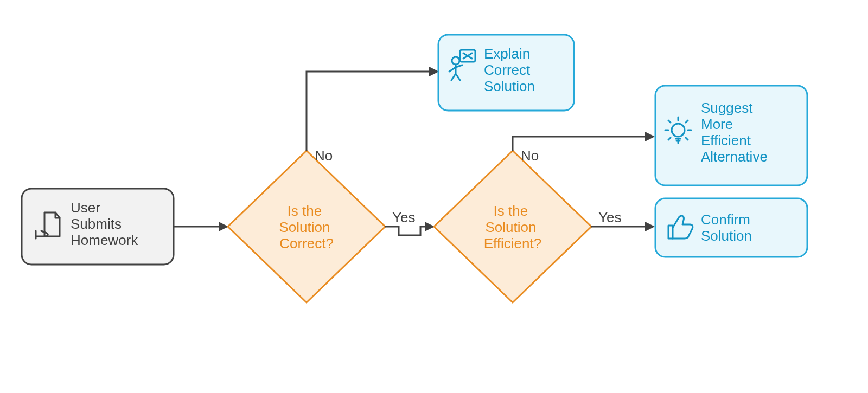 The width and height of the screenshot is (868, 393). What do you see at coordinates (98, 227) in the screenshot?
I see `node-start: User Submits Homework` at bounding box center [98, 227].